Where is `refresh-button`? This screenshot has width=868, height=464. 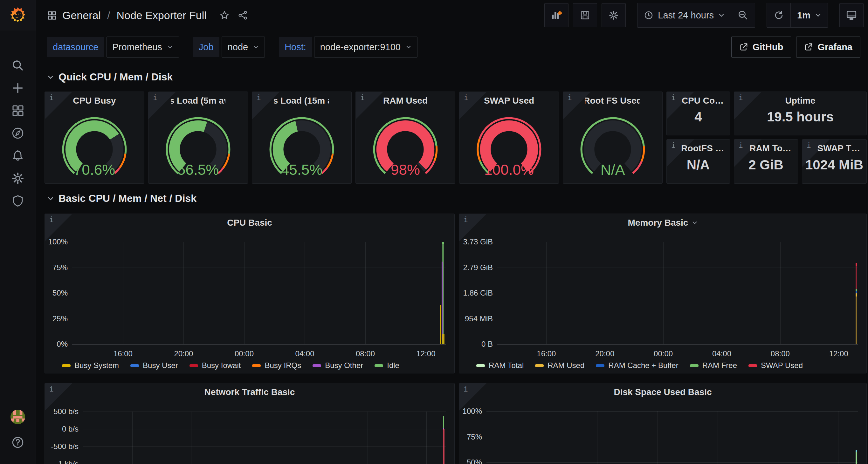
refresh-button is located at coordinates (779, 15).